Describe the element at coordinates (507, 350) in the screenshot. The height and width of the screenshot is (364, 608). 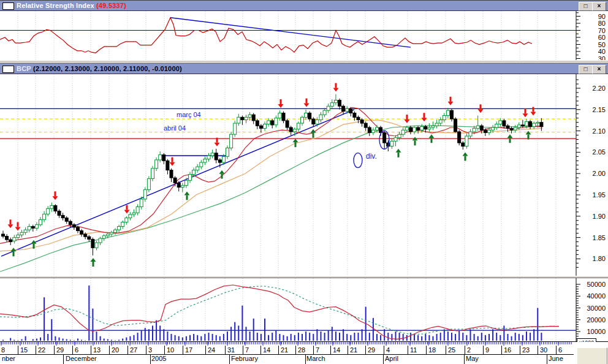
I see `day-tick-label: 16` at that location.